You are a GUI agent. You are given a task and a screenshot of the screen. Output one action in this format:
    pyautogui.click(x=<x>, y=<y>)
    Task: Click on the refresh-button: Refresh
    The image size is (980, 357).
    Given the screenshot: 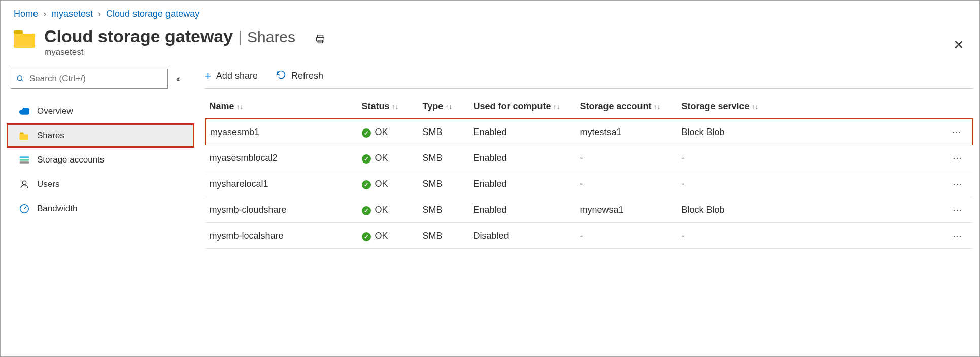 What is the action you would take?
    pyautogui.click(x=299, y=76)
    